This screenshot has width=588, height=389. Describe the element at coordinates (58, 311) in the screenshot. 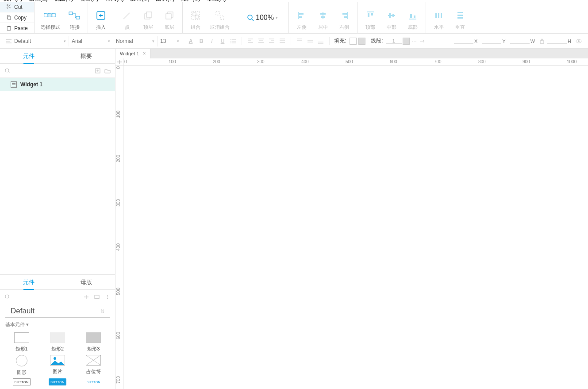

I see `library-name: Default ⇅` at that location.